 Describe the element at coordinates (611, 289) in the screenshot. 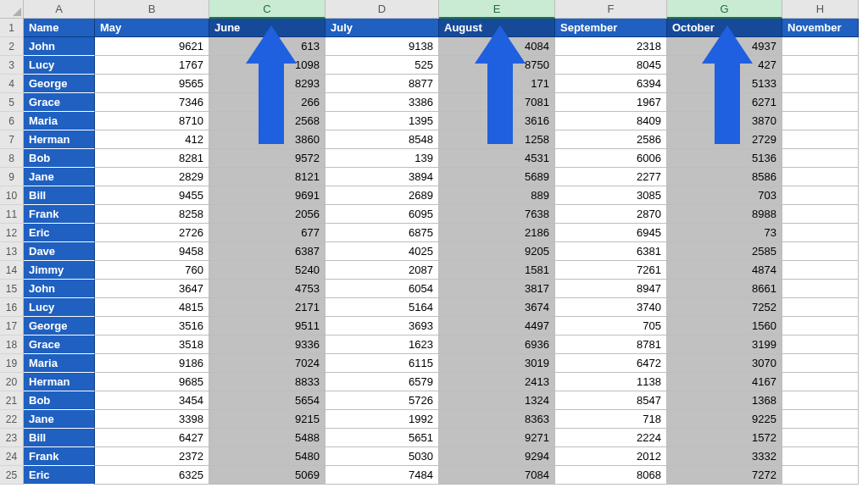

I see `data-cell: 8947` at that location.